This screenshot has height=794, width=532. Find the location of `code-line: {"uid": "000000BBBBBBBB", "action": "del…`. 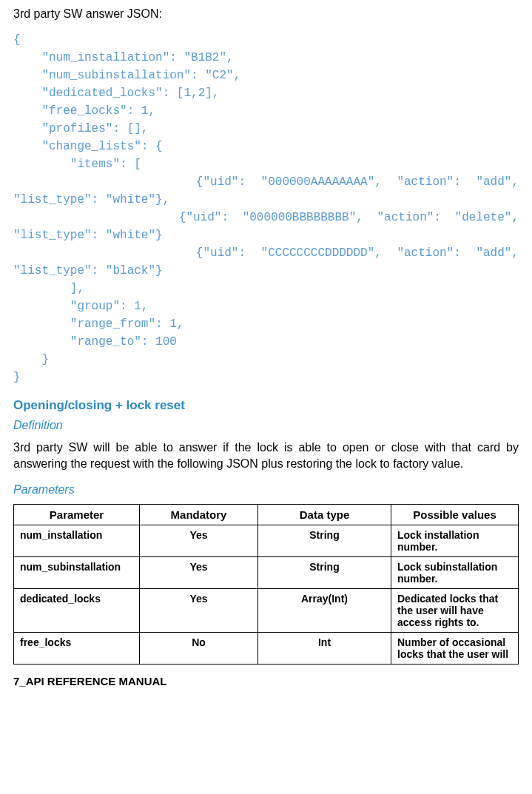

code-line: {"uid": "000000BBBBBBBB", "action": "del… is located at coordinates (266, 218).